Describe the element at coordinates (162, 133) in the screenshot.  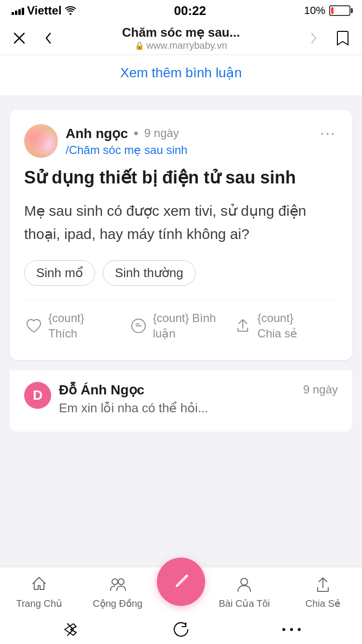
I see `post-time: 9 ngày` at that location.